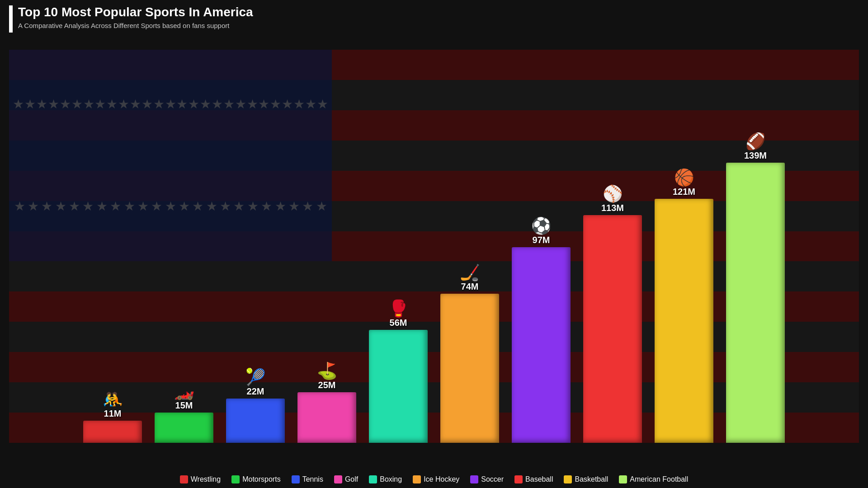  What do you see at coordinates (184, 479) in the screenshot?
I see `legend-color-wrestling` at bounding box center [184, 479].